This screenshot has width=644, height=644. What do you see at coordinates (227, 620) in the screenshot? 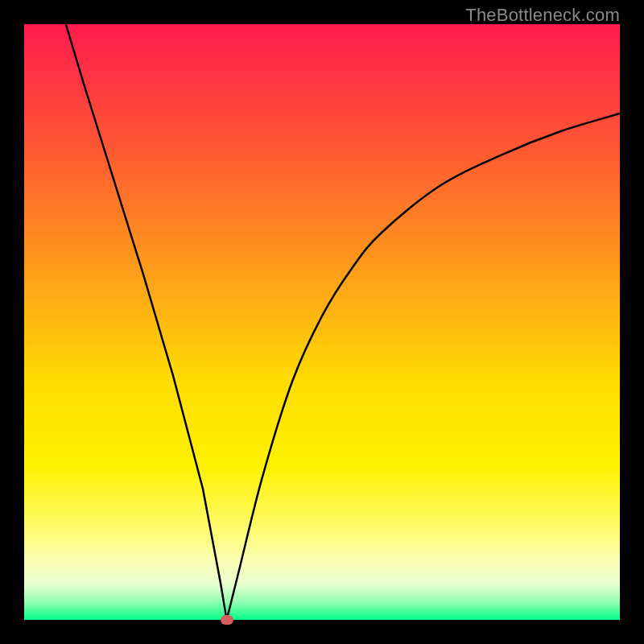
I see `minimum-marker` at bounding box center [227, 620].